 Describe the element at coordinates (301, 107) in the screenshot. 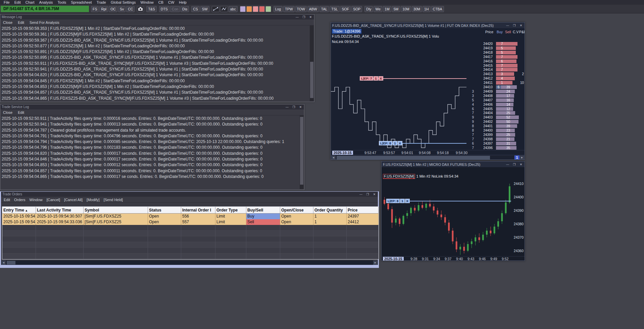

I see `trade-service-log-close-button: ✕` at that location.